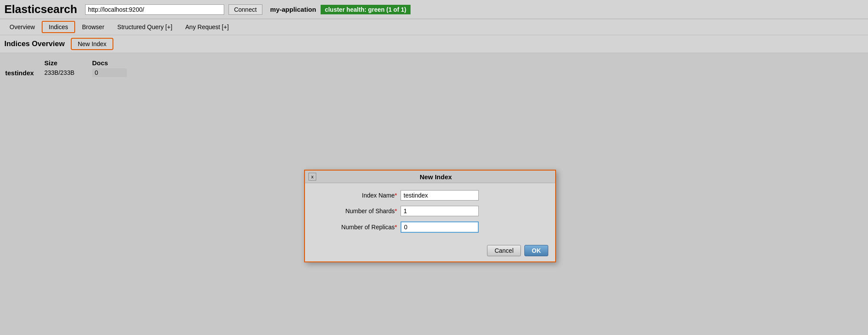 Image resolution: width=868 pixels, height=335 pixels. Describe the element at coordinates (436, 177) in the screenshot. I see `dialog-title: New Index` at that location.